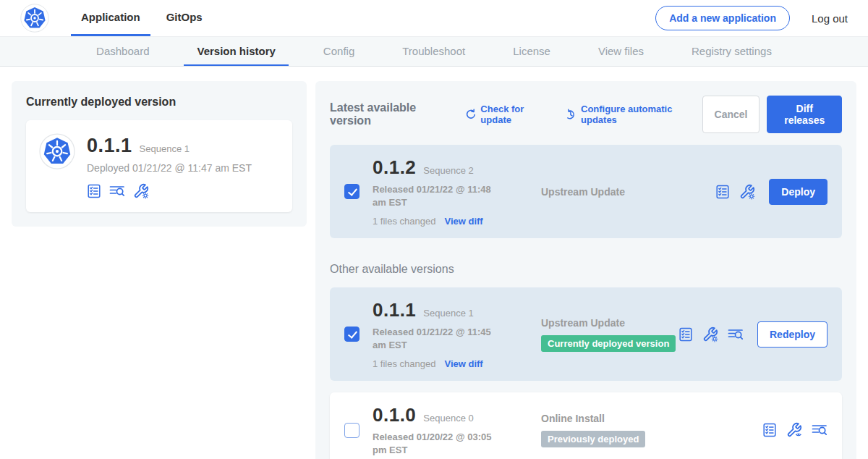 The height and width of the screenshot is (459, 868). I want to click on other-versions-title: Other available versions, so click(586, 269).